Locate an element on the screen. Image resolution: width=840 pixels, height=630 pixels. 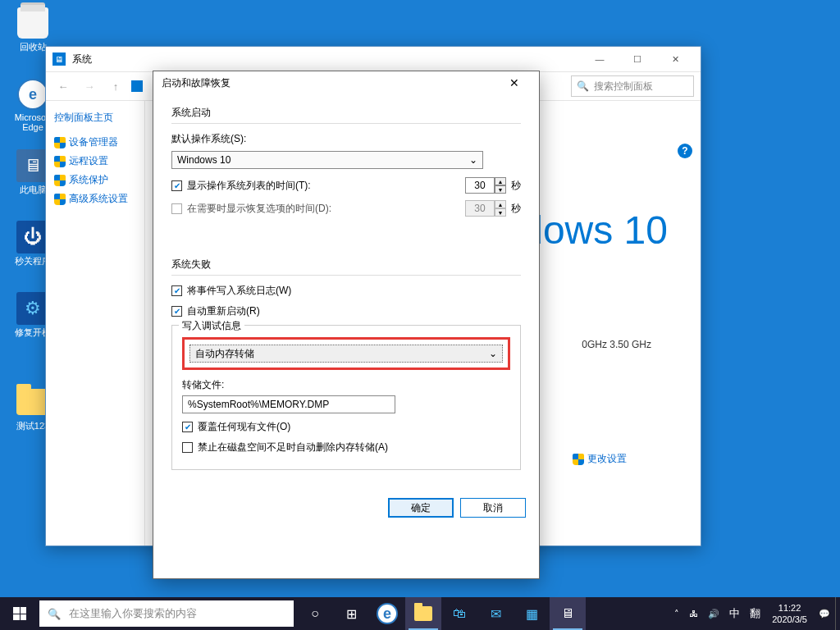
checkbox-overwrite: ✔ is located at coordinates (187, 427).